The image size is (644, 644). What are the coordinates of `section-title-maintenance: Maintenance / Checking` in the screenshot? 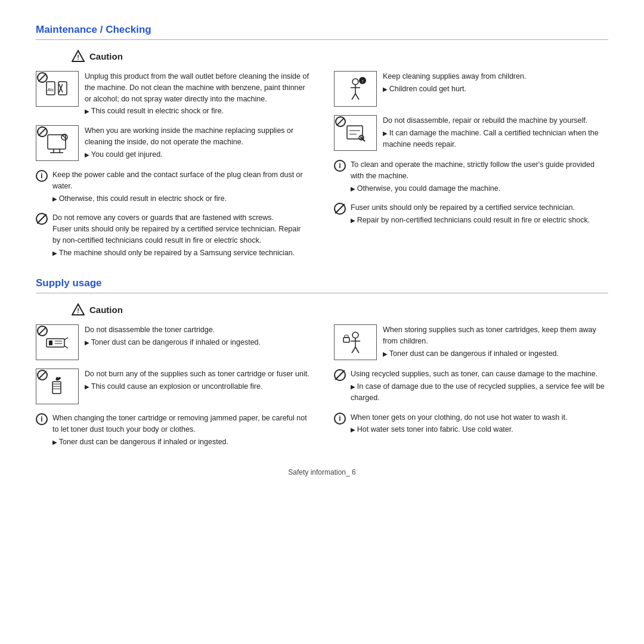 It's located at (322, 30).